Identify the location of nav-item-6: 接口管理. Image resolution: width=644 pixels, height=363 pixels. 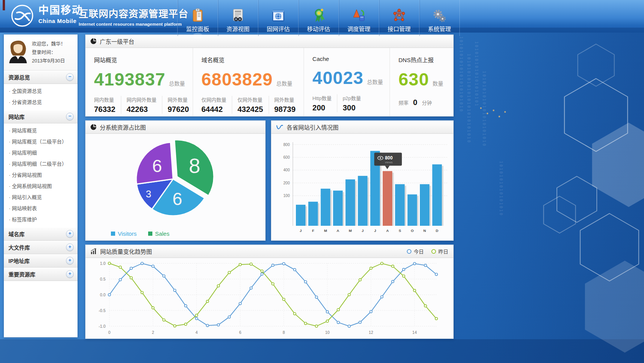
(399, 18).